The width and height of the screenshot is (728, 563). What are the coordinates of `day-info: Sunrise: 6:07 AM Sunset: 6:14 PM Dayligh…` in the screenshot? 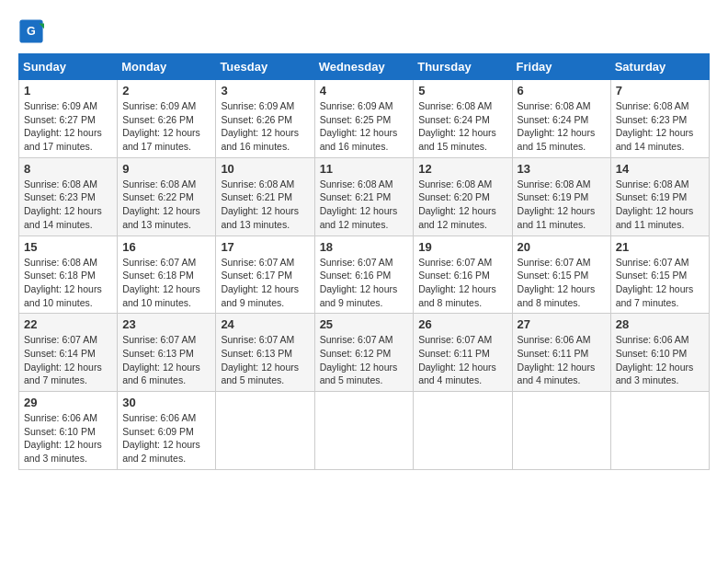 It's located at (68, 361).